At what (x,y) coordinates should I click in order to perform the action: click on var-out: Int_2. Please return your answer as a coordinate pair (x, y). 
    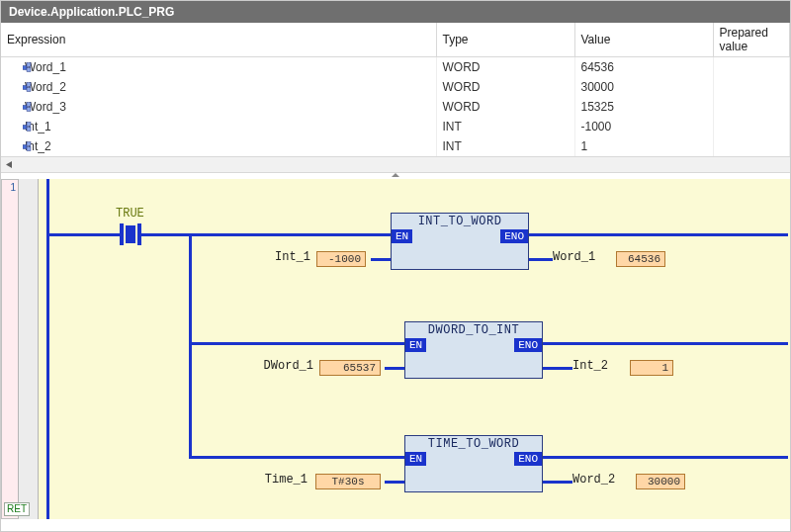
    Looking at the image, I should click on (597, 366).